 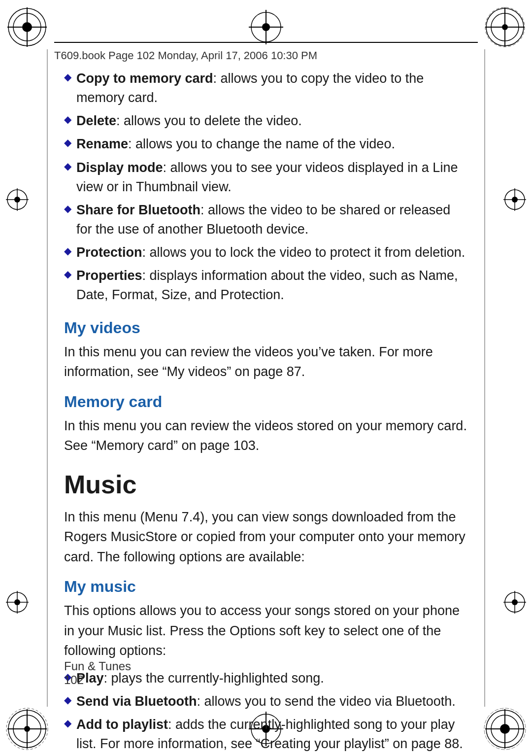 I want to click on diamond-icon-add-playlist: ◆, so click(x=68, y=723).